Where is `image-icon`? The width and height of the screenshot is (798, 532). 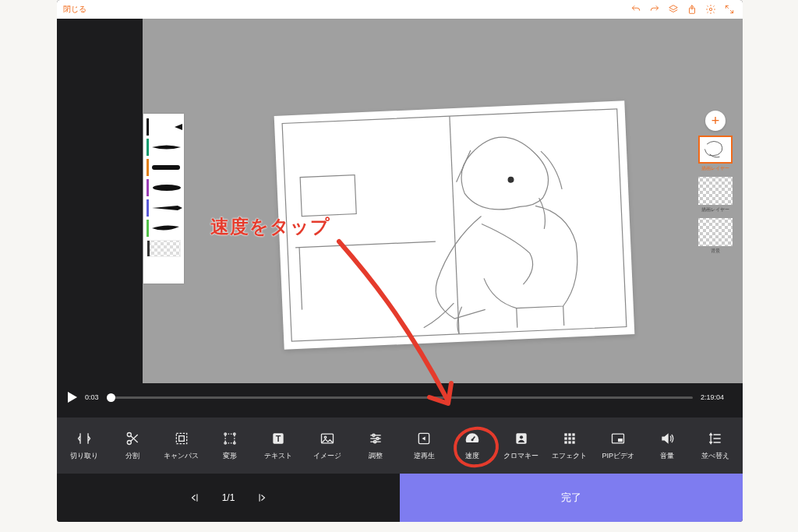 image-icon is located at coordinates (327, 439).